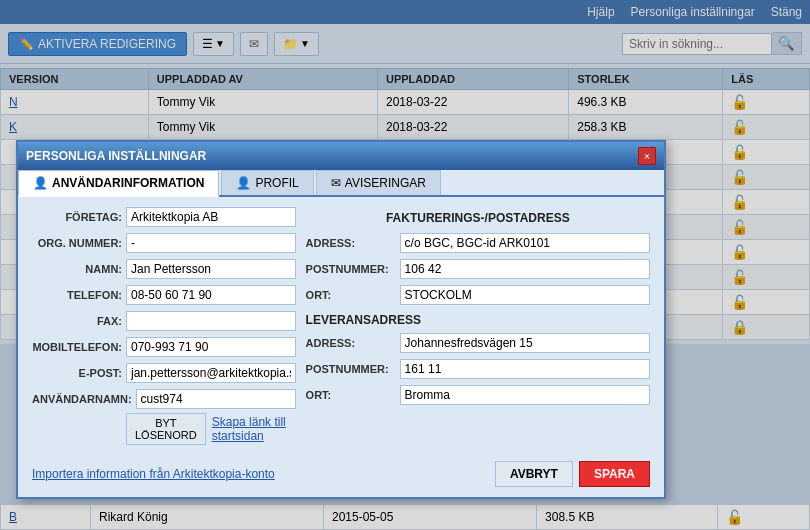 The height and width of the screenshot is (530, 810). Describe the element at coordinates (478, 395) in the screenshot. I see `delivery-city-row: ORT:` at that location.